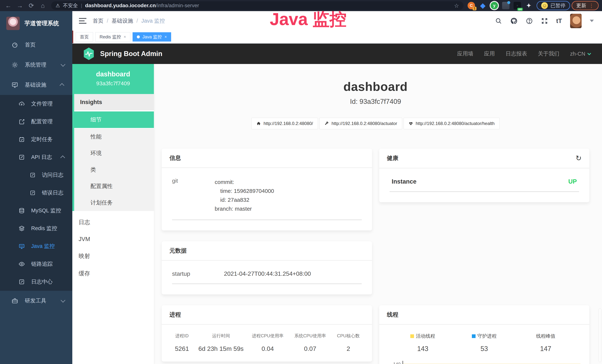  What do you see at coordinates (42, 122) in the screenshot?
I see `sidebar-item-label: 配置管理` at bounding box center [42, 122].